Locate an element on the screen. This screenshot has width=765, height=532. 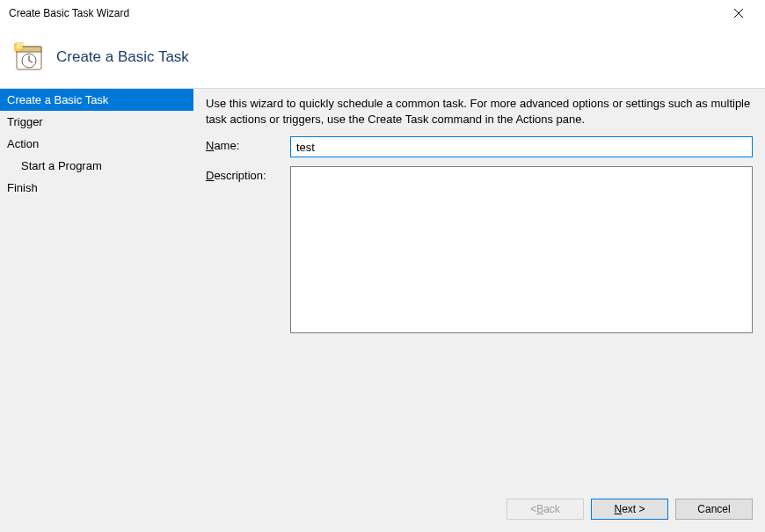
back-button: < Back is located at coordinates (545, 509).